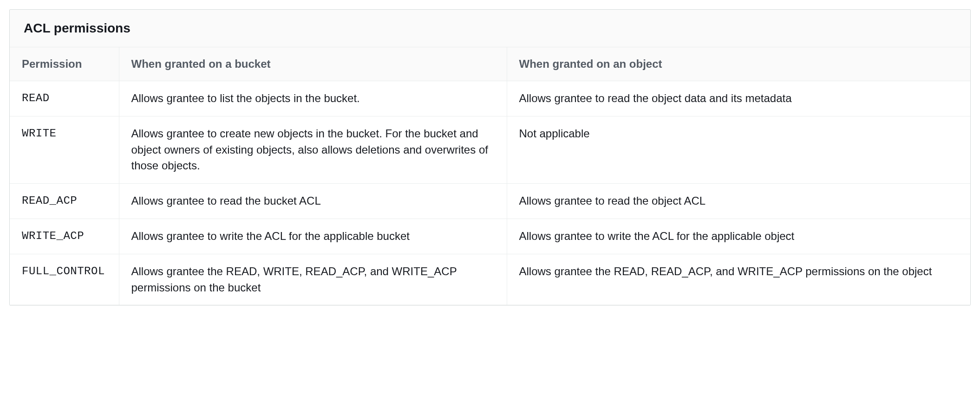 The image size is (980, 413). What do you see at coordinates (490, 279) in the screenshot?
I see `table-row: FULL_CONTROL Allows grantee the READ, WR…` at bounding box center [490, 279].